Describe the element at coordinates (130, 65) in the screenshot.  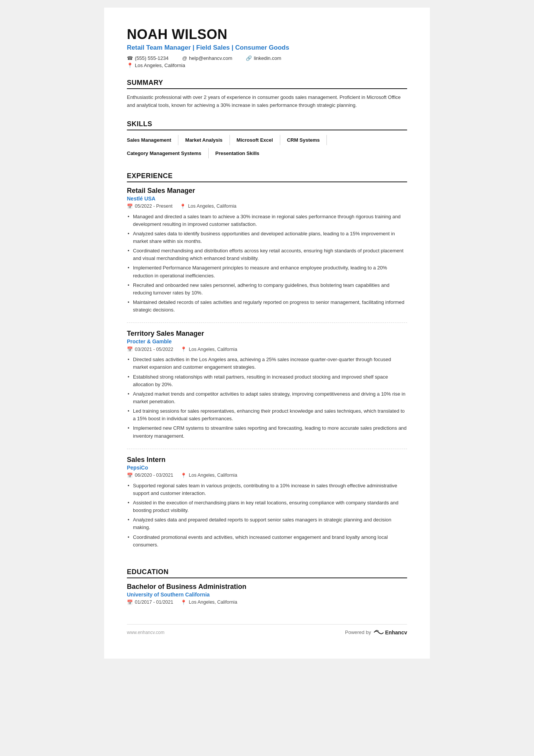
I see `location-icon: 📍` at that location.